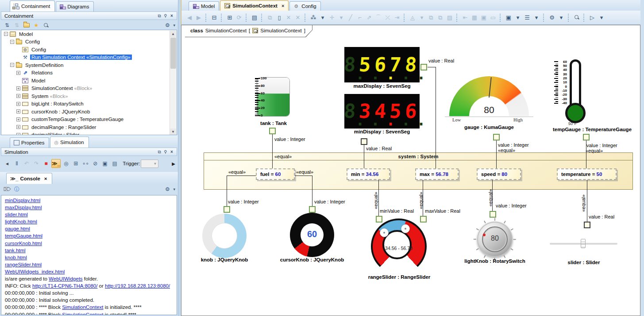  I want to click on trigger-dropdown: ▼, so click(150, 164).